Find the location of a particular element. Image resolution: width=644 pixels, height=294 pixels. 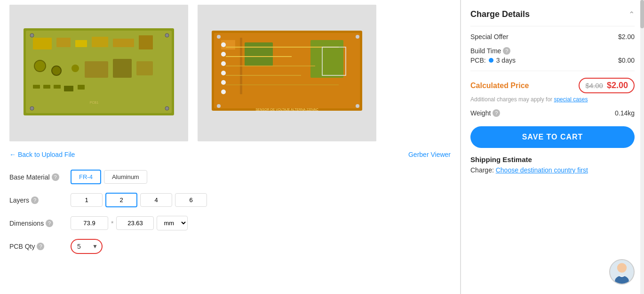

dimensions-label: Dimensions ? is located at coordinates (40, 223).